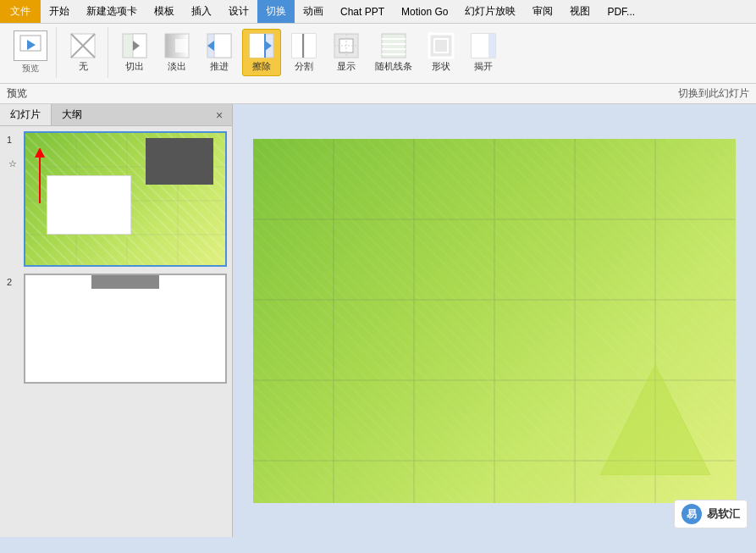 The image size is (756, 553). I want to click on transition-cut-button: 切出, so click(135, 53).